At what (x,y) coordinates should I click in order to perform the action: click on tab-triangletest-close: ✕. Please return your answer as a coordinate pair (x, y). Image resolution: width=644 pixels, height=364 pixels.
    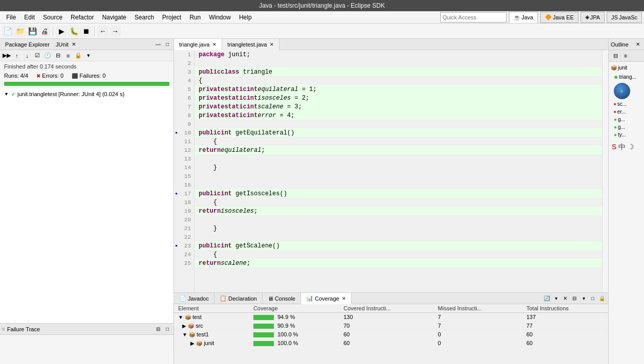
    Looking at the image, I should click on (272, 44).